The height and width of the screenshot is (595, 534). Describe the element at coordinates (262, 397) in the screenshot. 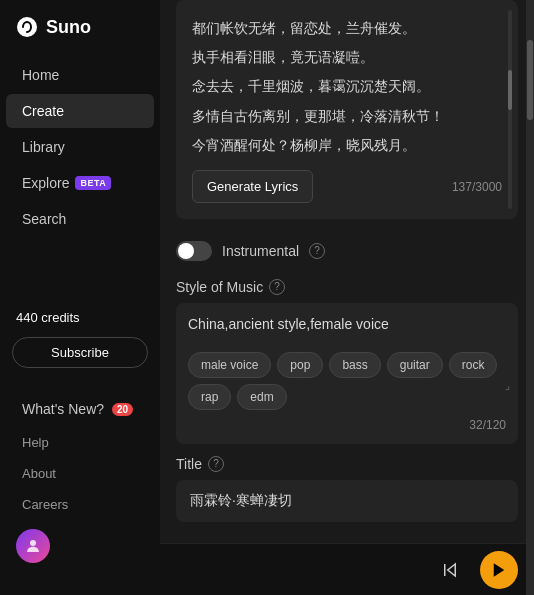

I see `tag-edm: edm` at that location.